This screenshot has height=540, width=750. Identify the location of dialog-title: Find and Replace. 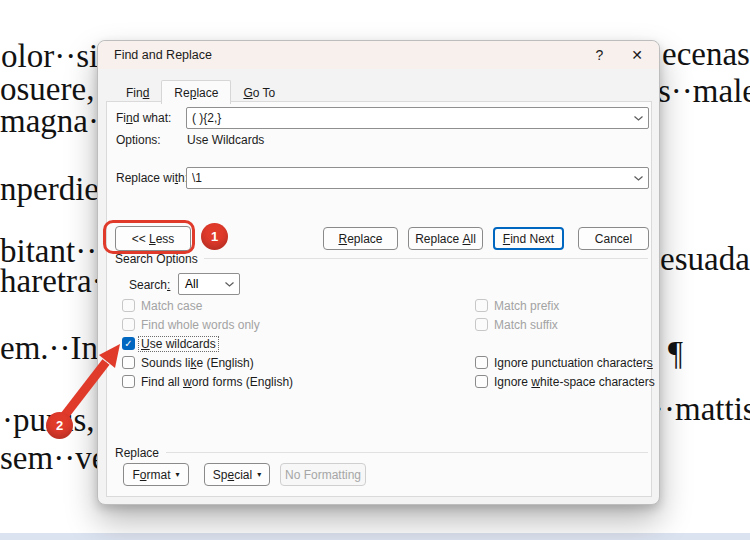
(163, 55).